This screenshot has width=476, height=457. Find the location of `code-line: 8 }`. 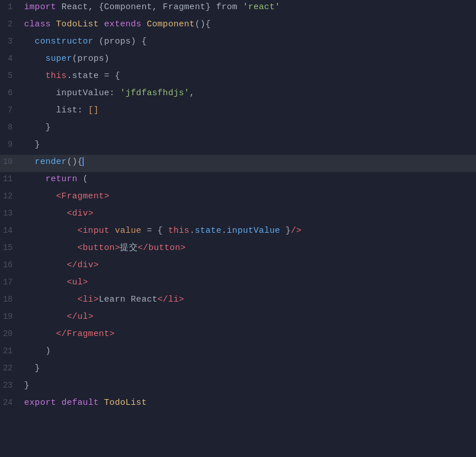

code-line: 8 } is located at coordinates (238, 129).